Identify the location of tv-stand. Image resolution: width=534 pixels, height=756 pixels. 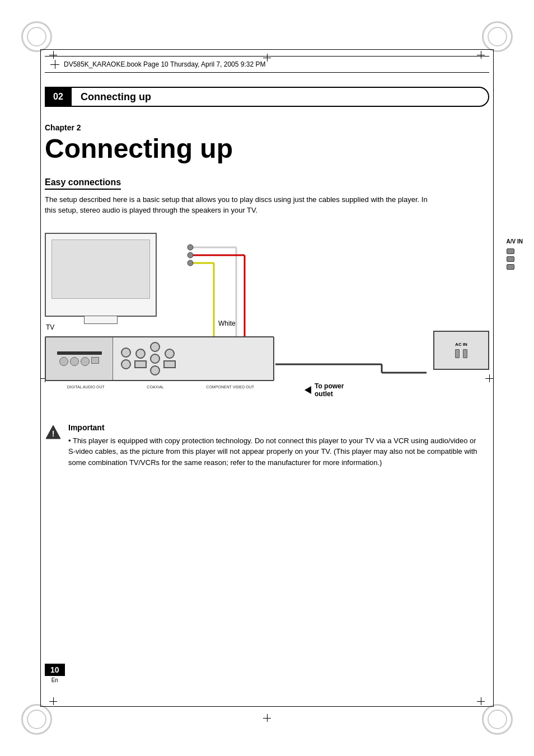
(101, 320).